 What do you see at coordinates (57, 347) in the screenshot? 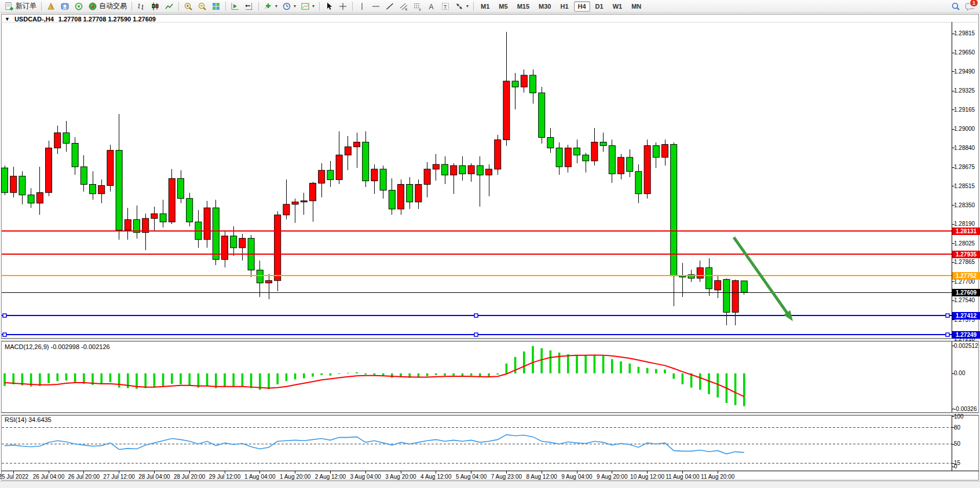
I see `macd-label: MACD(12,26,9) -0.002998 -0.002126` at bounding box center [57, 347].